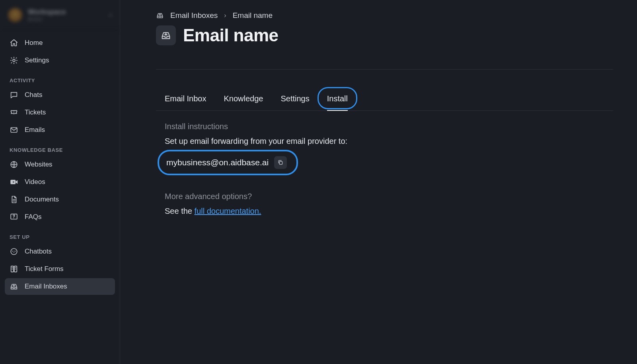 This screenshot has height=364, width=637. What do you see at coordinates (60, 269) in the screenshot?
I see `sidebar-item-ticket-forms: Ticket Forms` at bounding box center [60, 269].